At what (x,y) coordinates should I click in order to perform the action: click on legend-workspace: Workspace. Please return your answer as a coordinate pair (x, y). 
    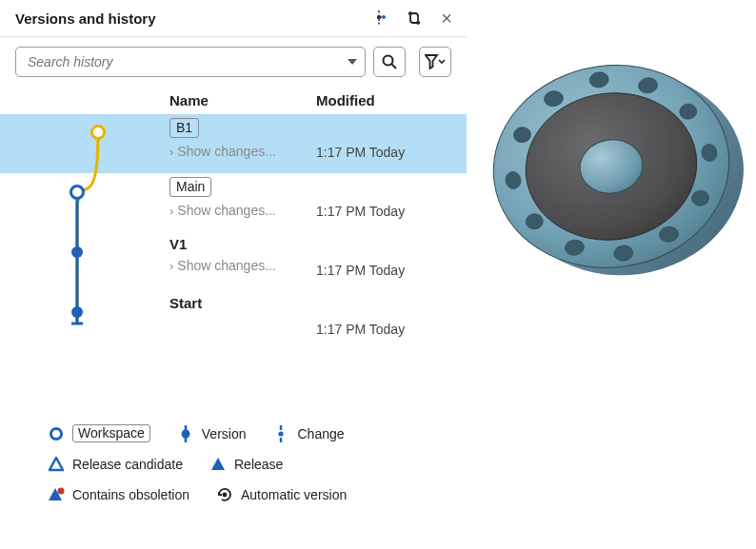
    Looking at the image, I should click on (99, 434).